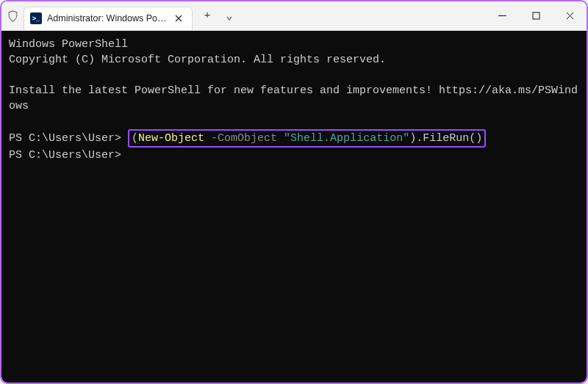 The image size is (588, 384). What do you see at coordinates (449, 138) in the screenshot?
I see `cmd-method: .FileRun()` at bounding box center [449, 138].